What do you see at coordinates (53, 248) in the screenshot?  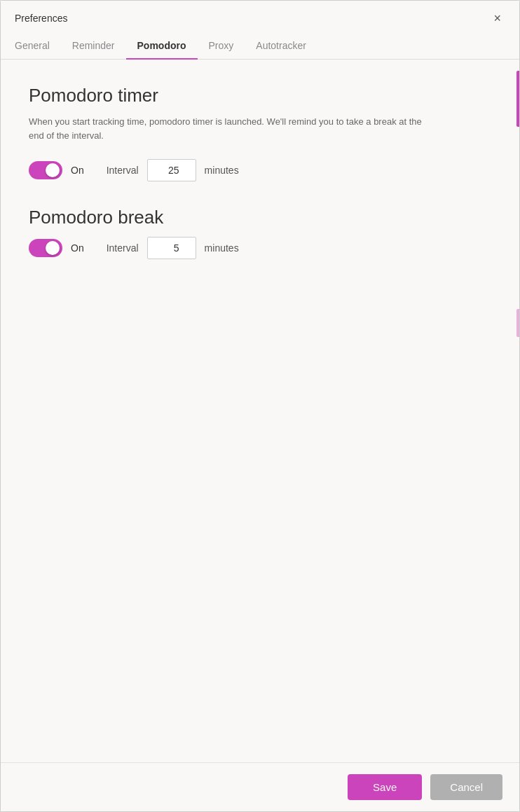 I see `break-toggle-thumb` at bounding box center [53, 248].